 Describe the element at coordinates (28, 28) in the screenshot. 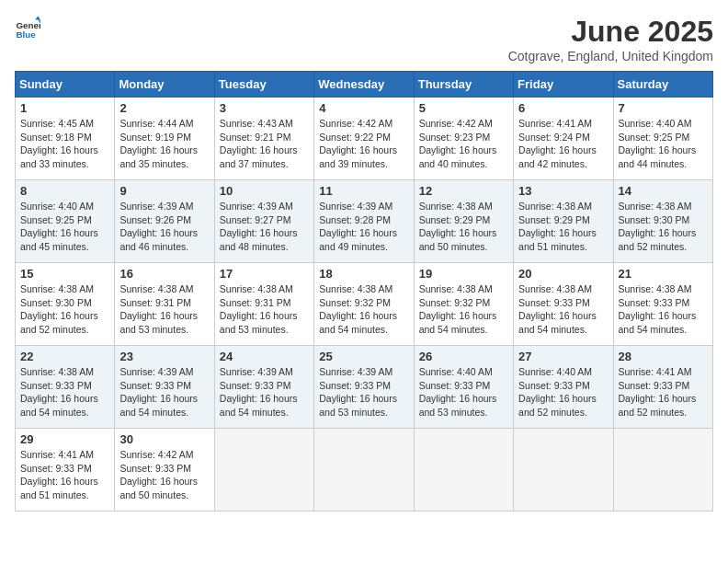

I see `logo: General Blue` at that location.